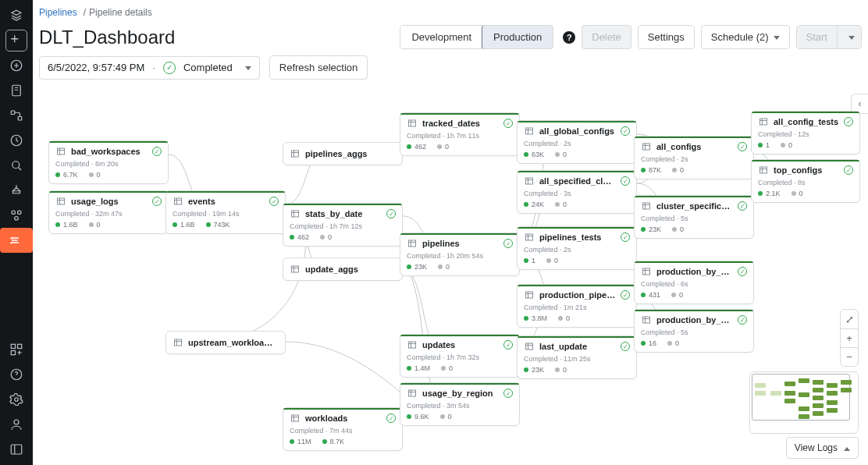  I want to click on new-icon, so click(16, 66).